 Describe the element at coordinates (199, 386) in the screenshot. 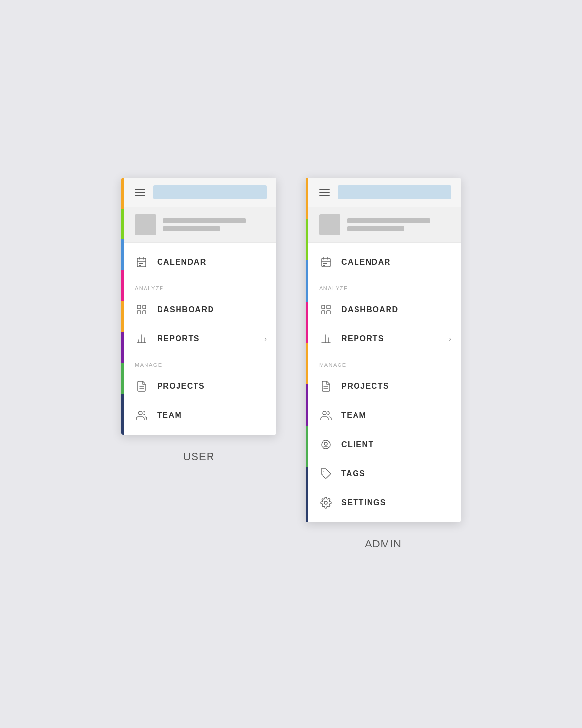

I see `user-nav-projects: PROJECTS` at that location.